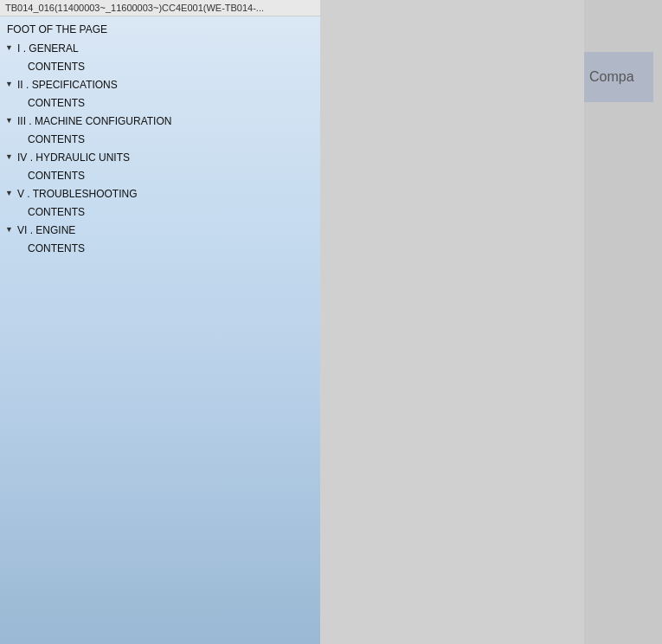  What do you see at coordinates (160, 67) in the screenshot?
I see `contents-general: CONTENTS` at bounding box center [160, 67].